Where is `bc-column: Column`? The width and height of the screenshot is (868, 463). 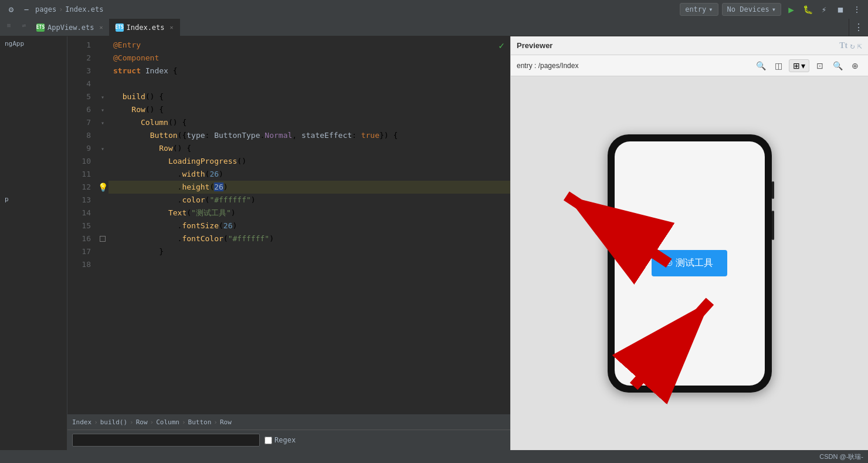
bc-column: Column is located at coordinates (168, 423).